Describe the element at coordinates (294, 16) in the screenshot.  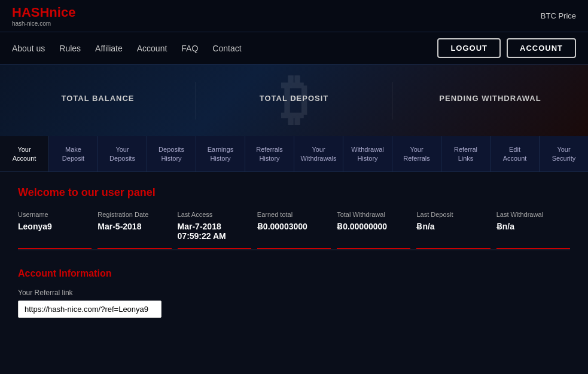
I see `top-bar: HASHnice hash-nice.com BTC Price` at that location.